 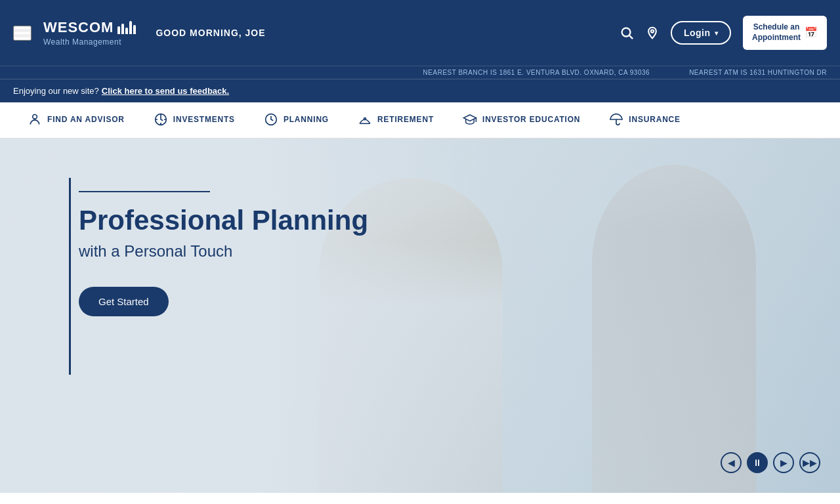 I want to click on hero-title: Professional Planning, so click(x=223, y=220).